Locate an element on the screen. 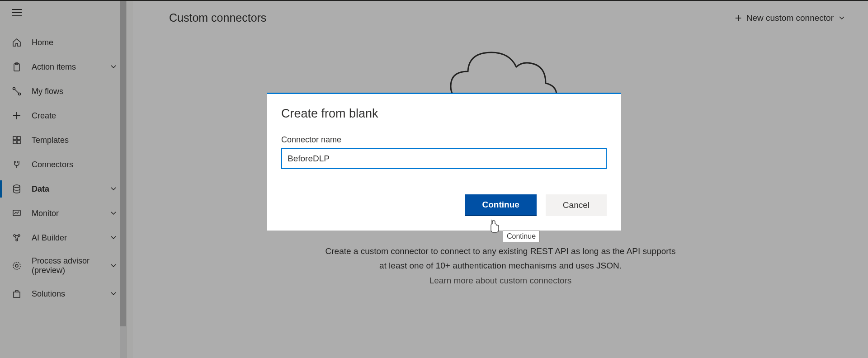 Image resolution: width=868 pixels, height=358 pixels. tooltip: Continue is located at coordinates (521, 236).